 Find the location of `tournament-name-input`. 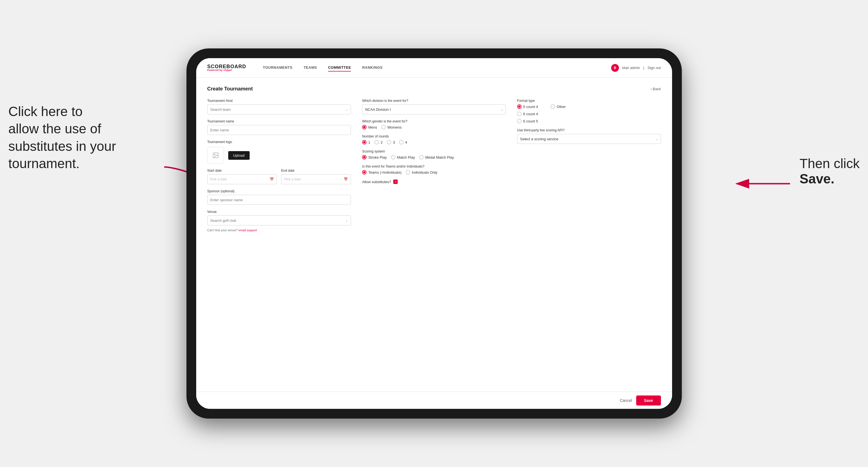

tournament-name-input is located at coordinates (279, 130).